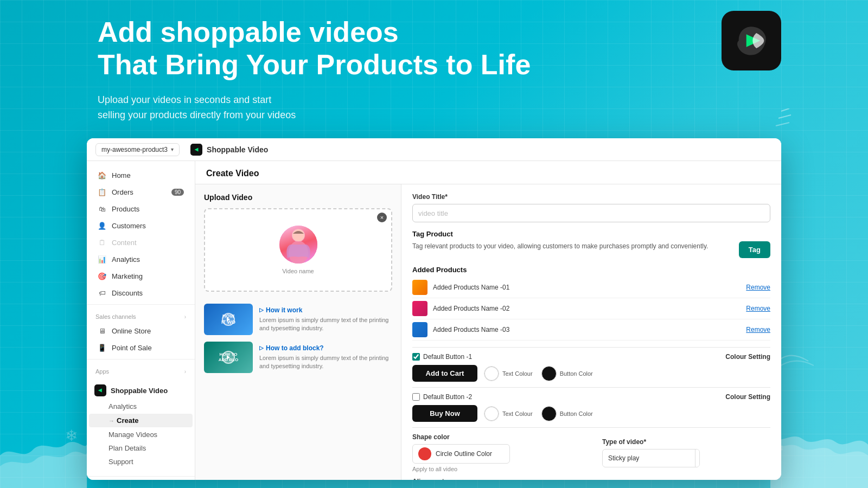 The image size is (868, 488). Describe the element at coordinates (141, 293) in the screenshot. I see `sidebar-item-discounts: 🏷 Discounts` at that location.